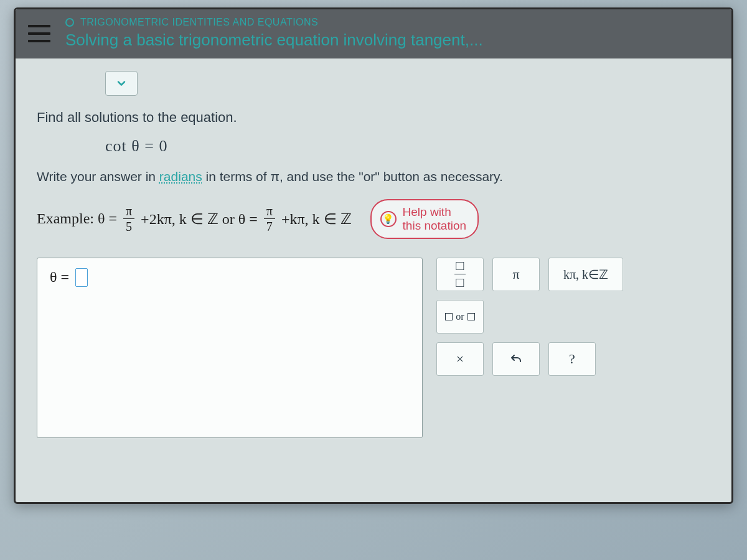  What do you see at coordinates (586, 274) in the screenshot?
I see `kpi-button: kπ, k∈ℤ` at bounding box center [586, 274].